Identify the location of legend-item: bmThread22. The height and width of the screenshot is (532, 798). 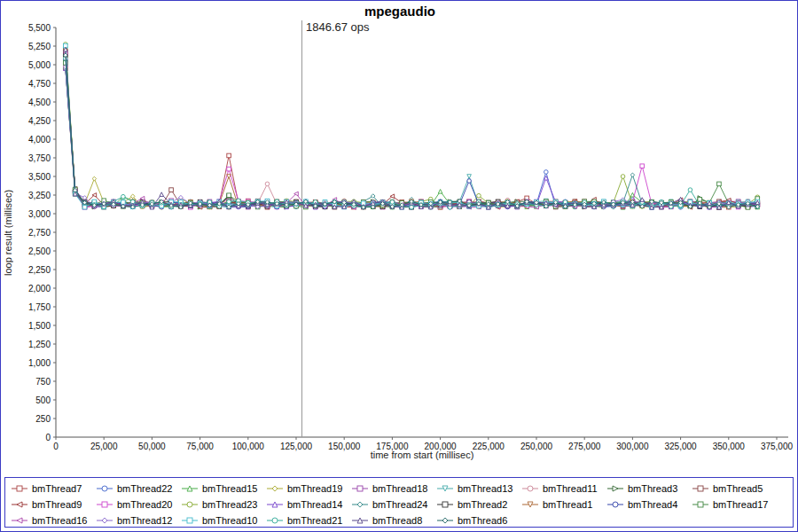
(138, 489).